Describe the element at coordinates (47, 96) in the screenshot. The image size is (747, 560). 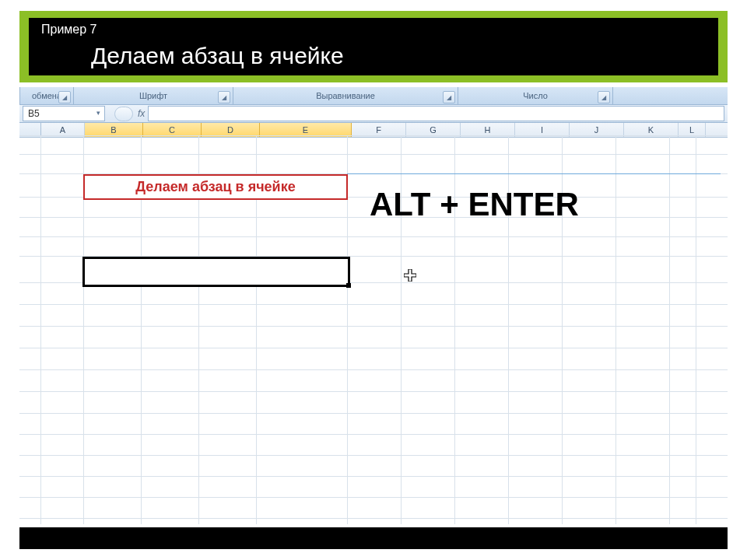
I see `ribbon-group-clipboard: обмена ◢` at that location.